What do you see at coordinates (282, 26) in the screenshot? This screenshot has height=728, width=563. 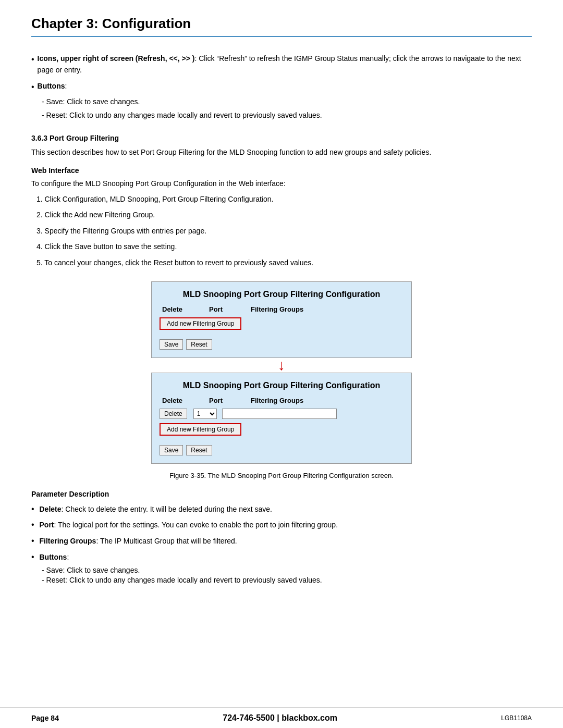 I see `chapter-header: Chapter 3: Configuration` at bounding box center [282, 26].